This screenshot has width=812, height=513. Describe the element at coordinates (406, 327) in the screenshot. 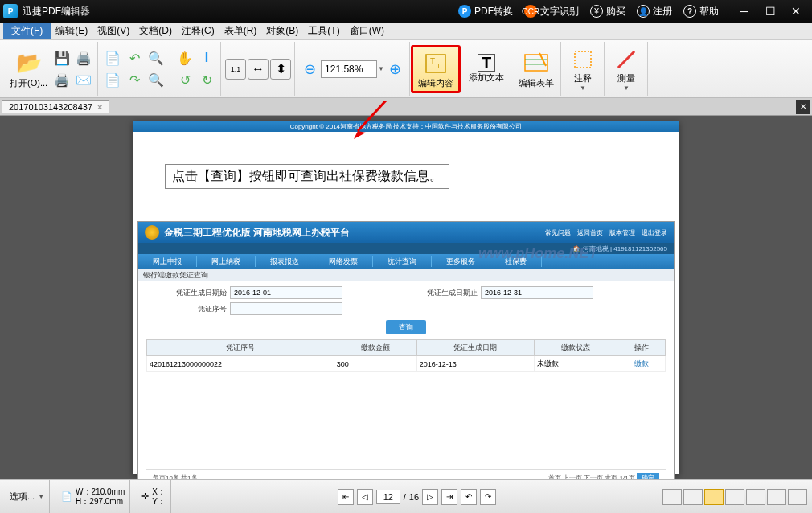

I see `query-button: 查询` at that location.